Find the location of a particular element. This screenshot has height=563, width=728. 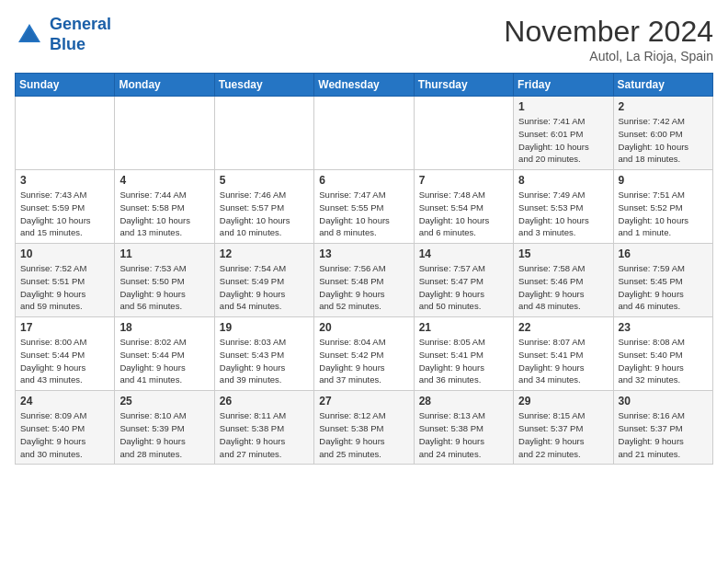

cell-info: Sunrise: 8:16 AM Sunset: 5:37 PM Dayligh… is located at coordinates (664, 434).